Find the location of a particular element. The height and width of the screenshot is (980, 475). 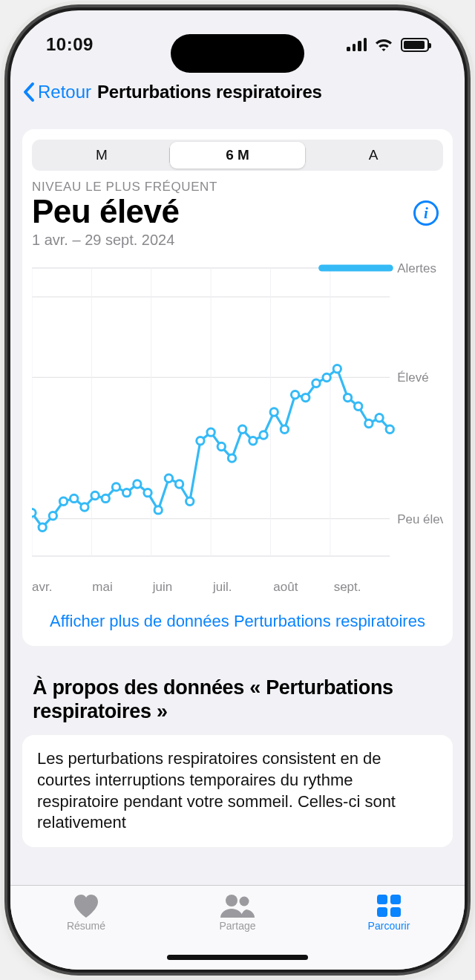

show-more-link: Afficher plus de données Perturbations r… is located at coordinates (238, 622).